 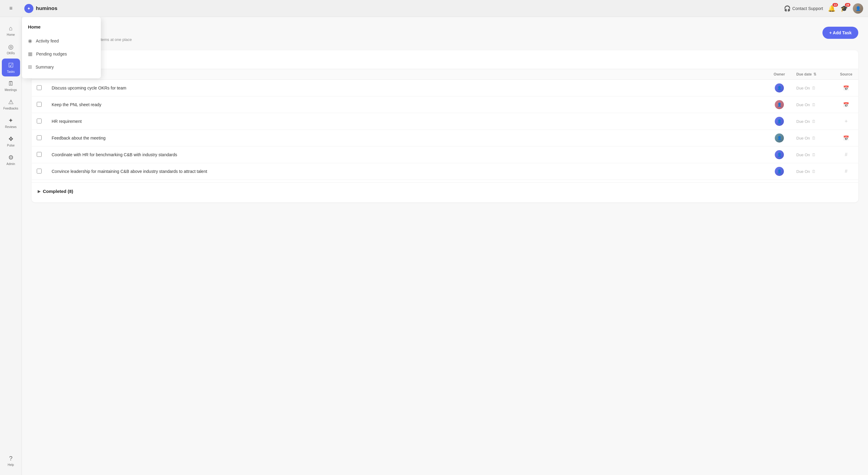 I want to click on subnav-label-summary: Summary, so click(x=44, y=67).